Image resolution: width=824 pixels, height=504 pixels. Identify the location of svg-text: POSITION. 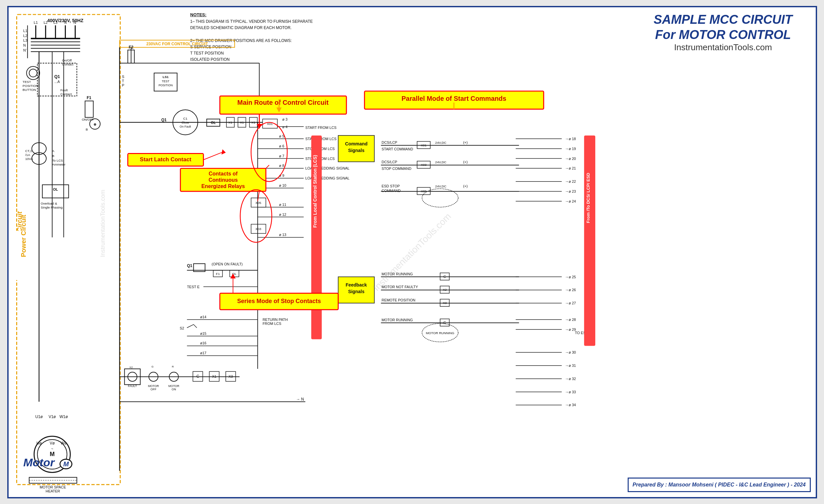
(165, 85).